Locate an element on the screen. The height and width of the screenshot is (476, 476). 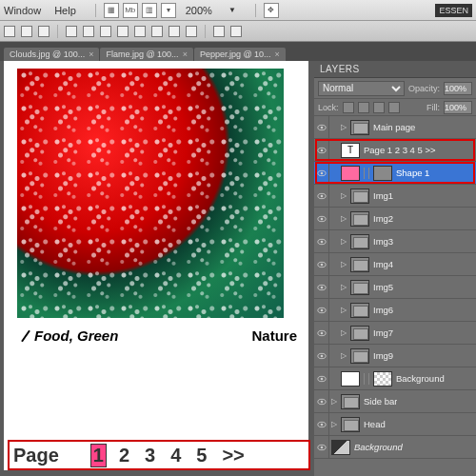
hand-icon: ✥ is located at coordinates (271, 10).